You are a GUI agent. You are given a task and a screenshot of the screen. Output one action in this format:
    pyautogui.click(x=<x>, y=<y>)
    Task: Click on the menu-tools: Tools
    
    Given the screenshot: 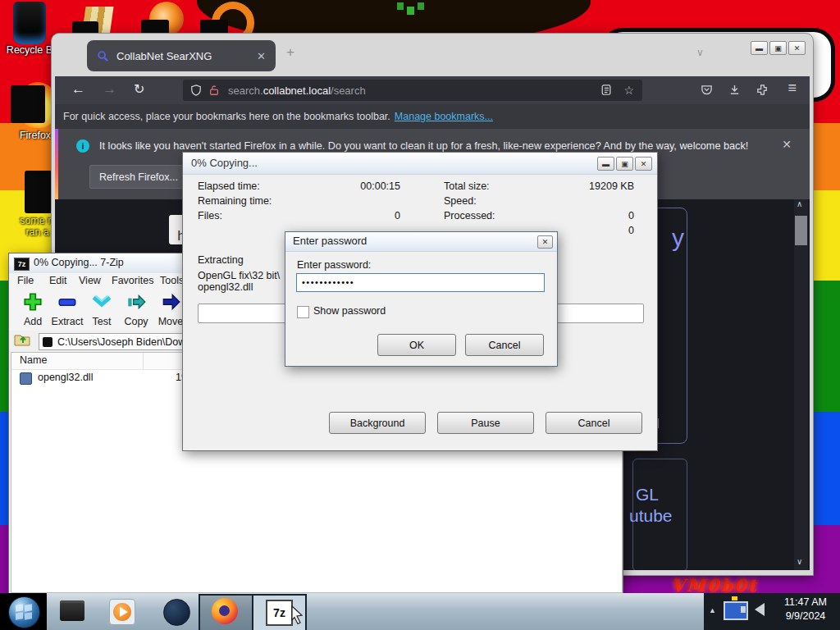 What is the action you would take?
    pyautogui.click(x=172, y=281)
    